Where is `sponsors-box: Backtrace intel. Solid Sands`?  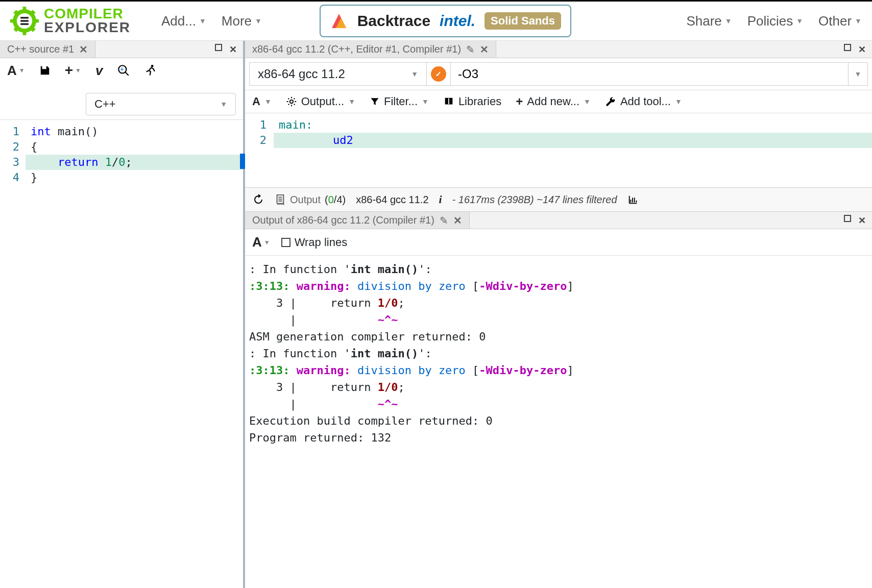
sponsors-box: Backtrace intel. Solid Sands is located at coordinates (445, 21).